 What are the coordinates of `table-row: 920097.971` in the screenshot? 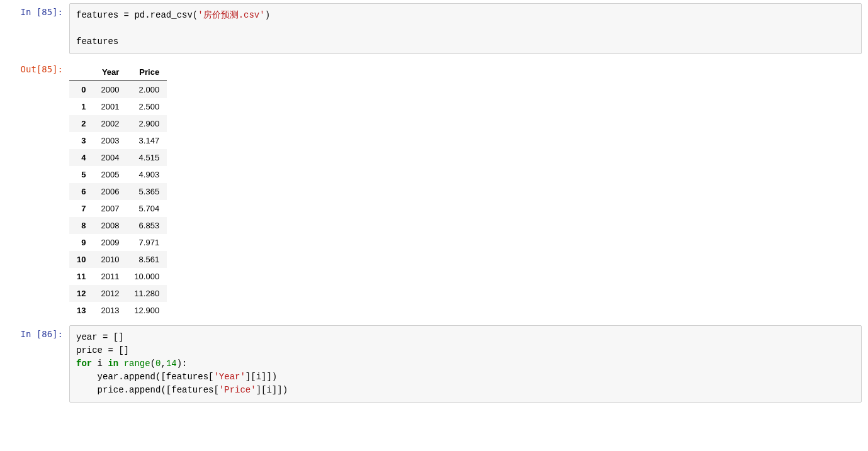 It's located at (118, 243).